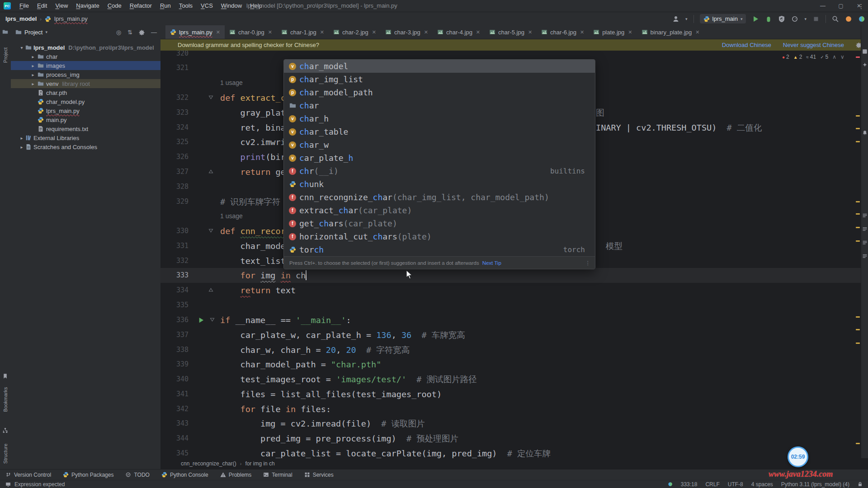 Image resolution: width=868 pixels, height=488 pixels. I want to click on tree-item-external-libraries: ▸External Libraries, so click(86, 138).